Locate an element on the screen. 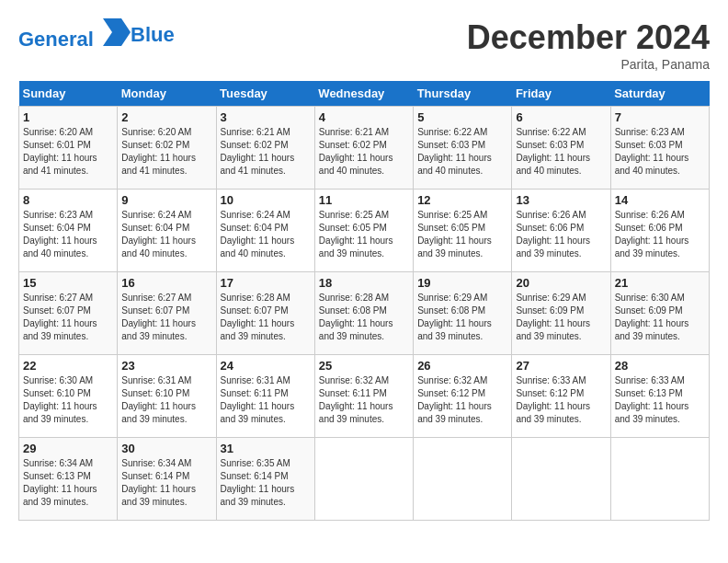 This screenshot has width=728, height=563. calendar-cell: 29 Sunrise: 6:34 AM Sunset: 6:13 PM Dayl… is located at coordinates (68, 479).